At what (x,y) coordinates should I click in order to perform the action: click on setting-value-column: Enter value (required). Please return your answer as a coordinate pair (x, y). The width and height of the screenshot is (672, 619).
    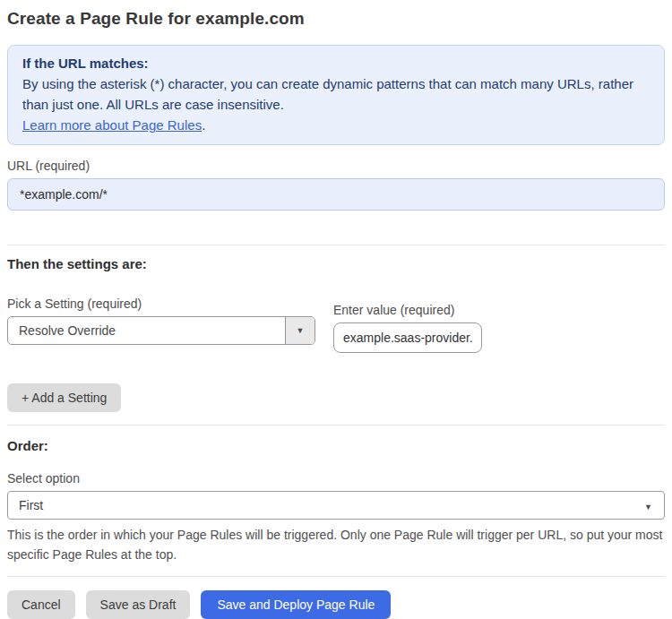
    Looking at the image, I should click on (408, 324).